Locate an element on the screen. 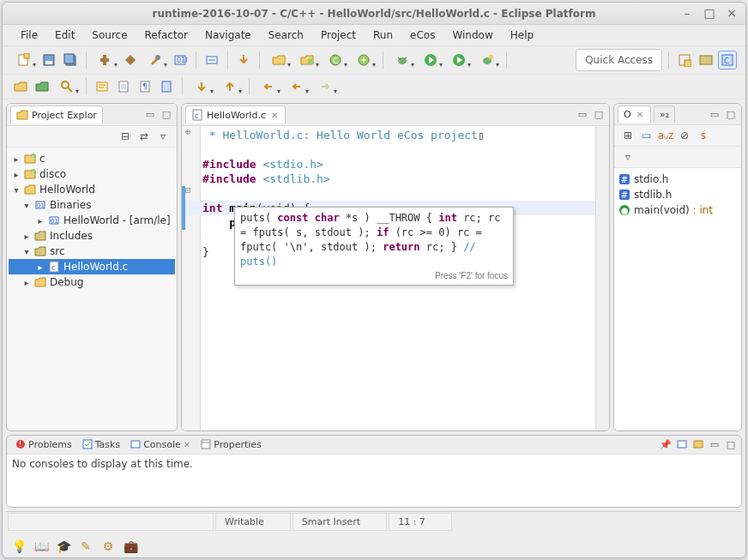 The image size is (748, 560). profile-button is located at coordinates (487, 60).